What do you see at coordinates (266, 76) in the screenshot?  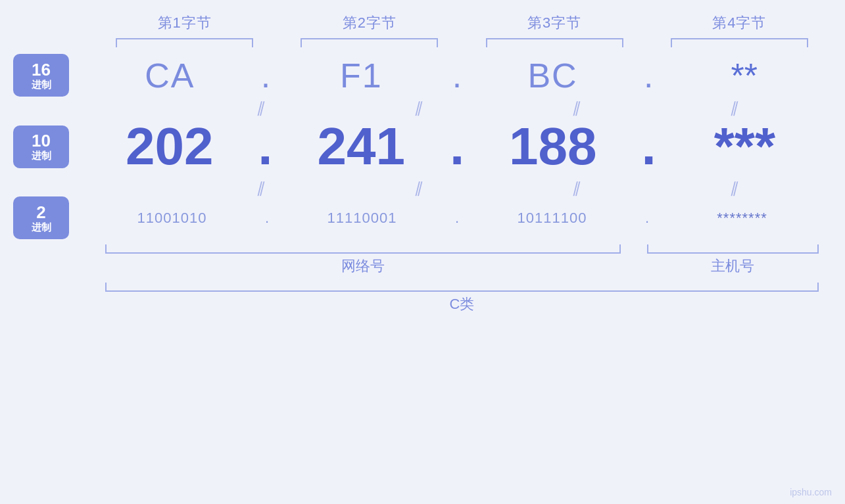 I see `hex-dot1: .` at bounding box center [266, 76].